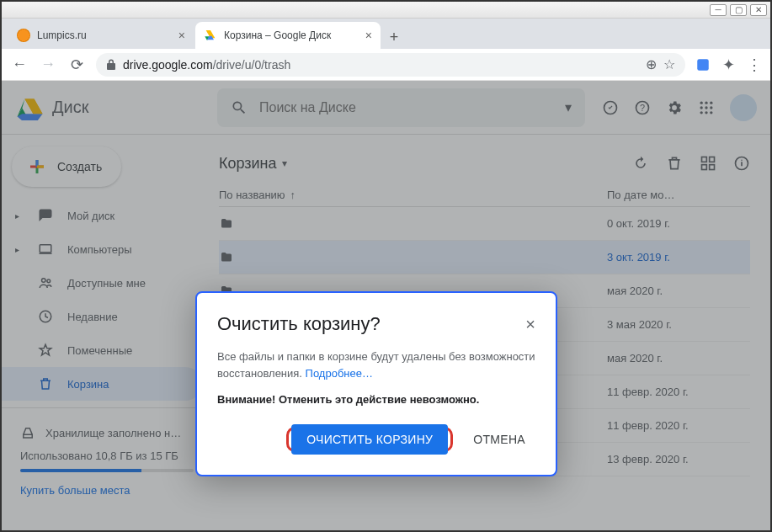  What do you see at coordinates (288, 35) in the screenshot?
I see `browser-tab-active: Корзина – Google Диск ×` at bounding box center [288, 35].